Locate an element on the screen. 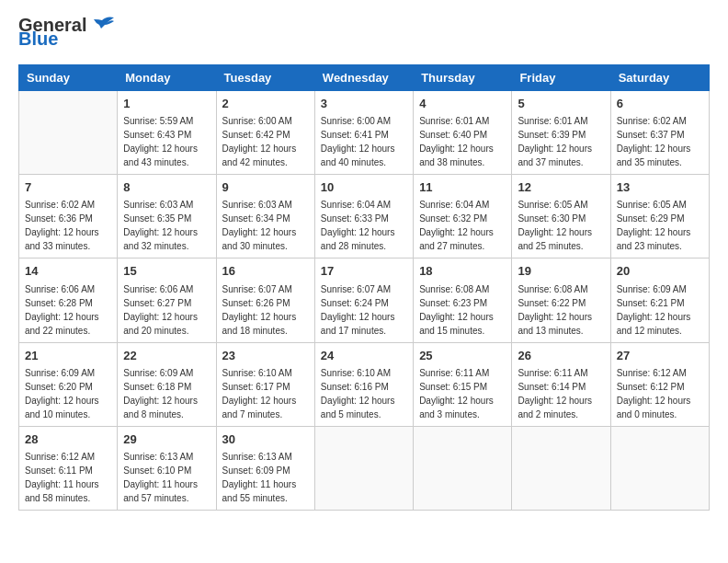  day-number: 25 is located at coordinates (462, 356).